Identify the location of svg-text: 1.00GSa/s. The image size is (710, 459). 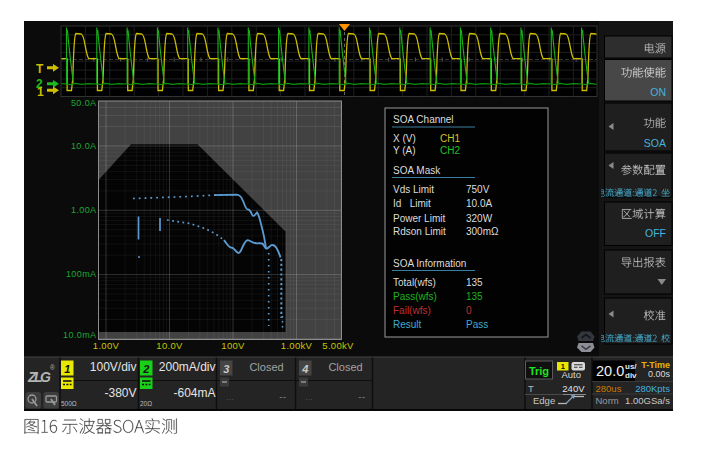
(648, 400).